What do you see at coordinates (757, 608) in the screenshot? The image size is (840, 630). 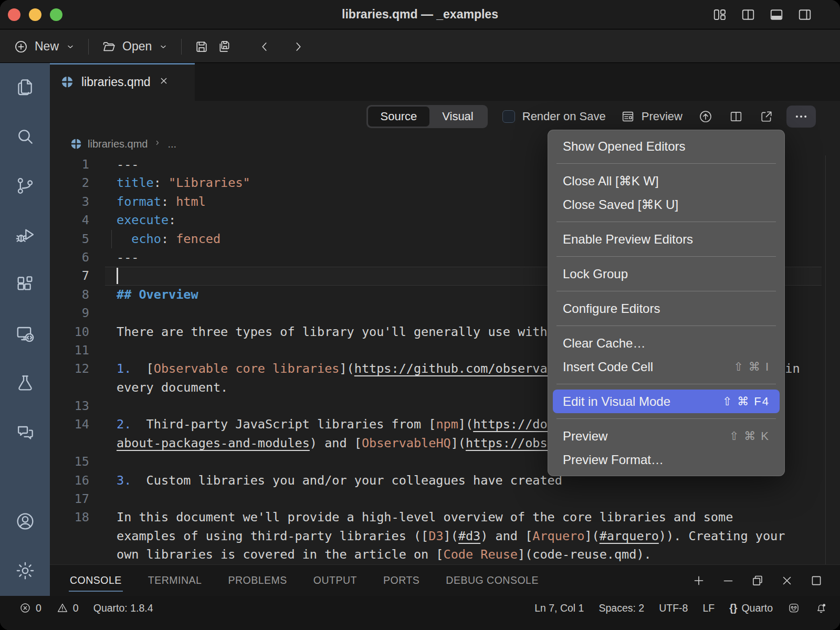 I see `status-item-label: Quarto` at bounding box center [757, 608].